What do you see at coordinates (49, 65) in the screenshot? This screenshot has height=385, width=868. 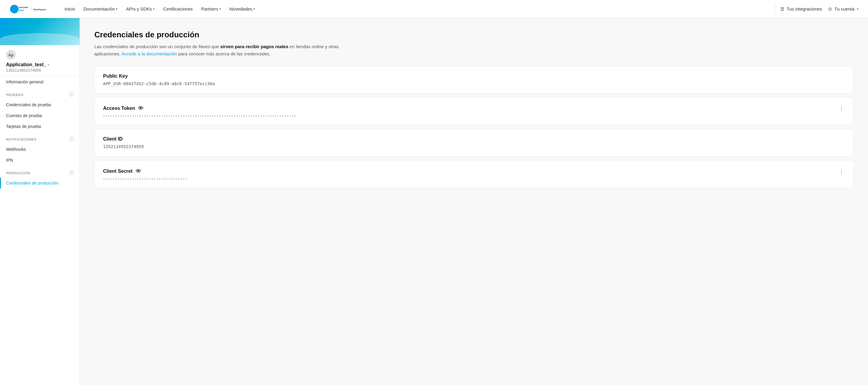 I see `app-chevron-icon: ›` at bounding box center [49, 65].